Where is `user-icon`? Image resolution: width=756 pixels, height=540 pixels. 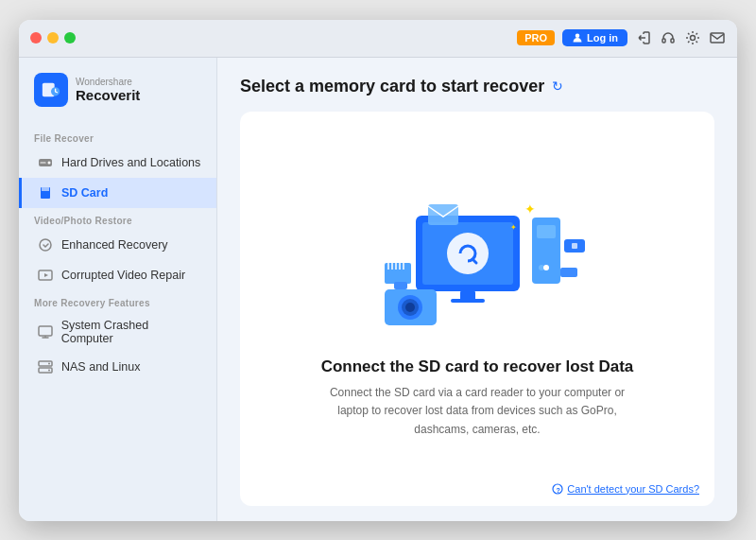 user-icon is located at coordinates (577, 38).